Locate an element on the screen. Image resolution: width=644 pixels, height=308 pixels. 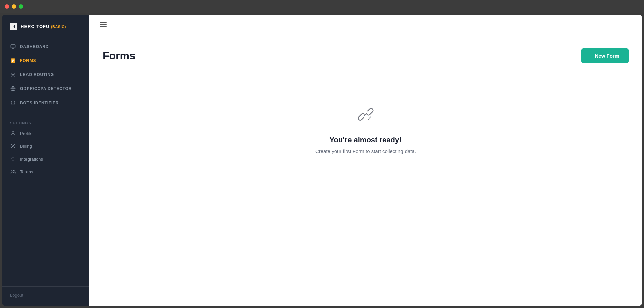
close-button is located at coordinates (7, 7).